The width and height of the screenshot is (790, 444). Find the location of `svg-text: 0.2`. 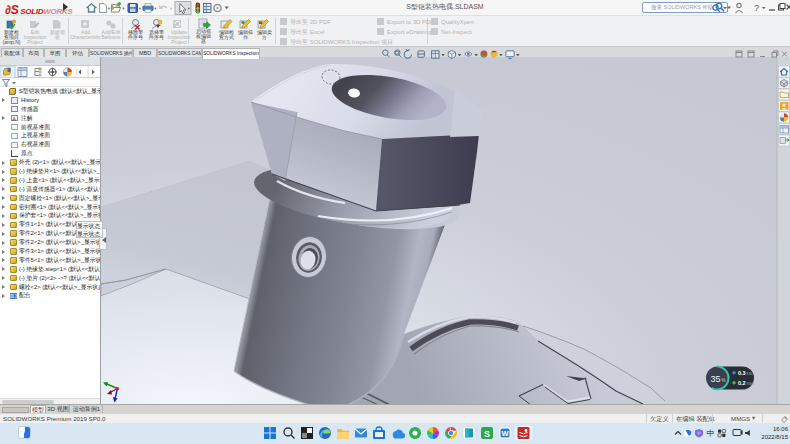

svg-text: 0.2 is located at coordinates (742, 383).